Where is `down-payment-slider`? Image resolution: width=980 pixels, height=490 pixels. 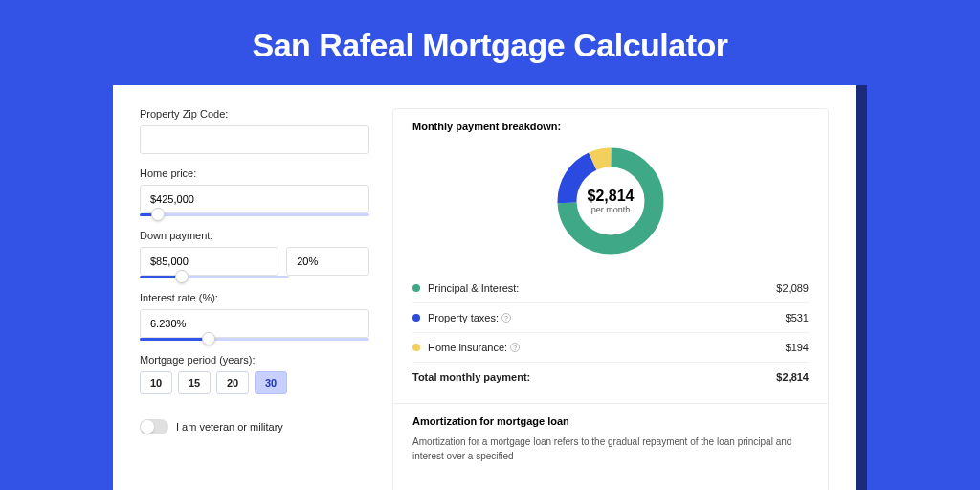
down-payment-slider is located at coordinates (214, 278).